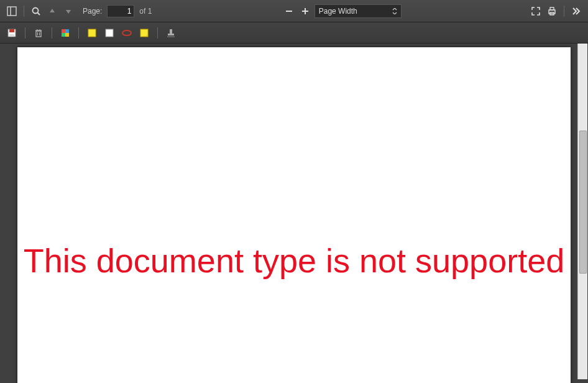  I want to click on minus-icon, so click(289, 11).